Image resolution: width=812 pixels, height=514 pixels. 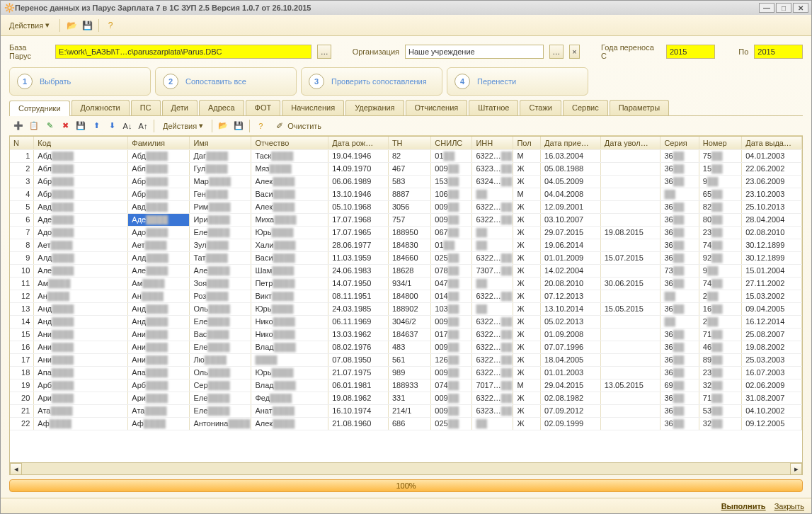 What do you see at coordinates (796, 469) in the screenshot?
I see `scroll-right-icon: ▸` at bounding box center [796, 469].